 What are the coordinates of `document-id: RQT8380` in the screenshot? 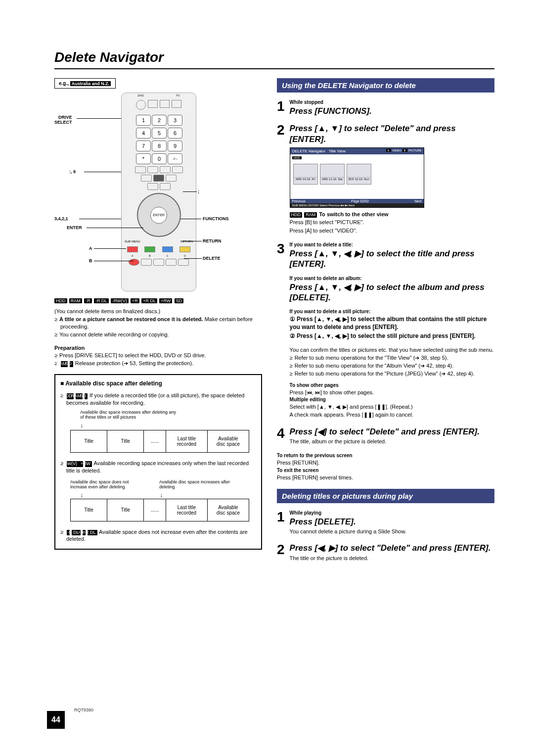 It's located at (84, 710).